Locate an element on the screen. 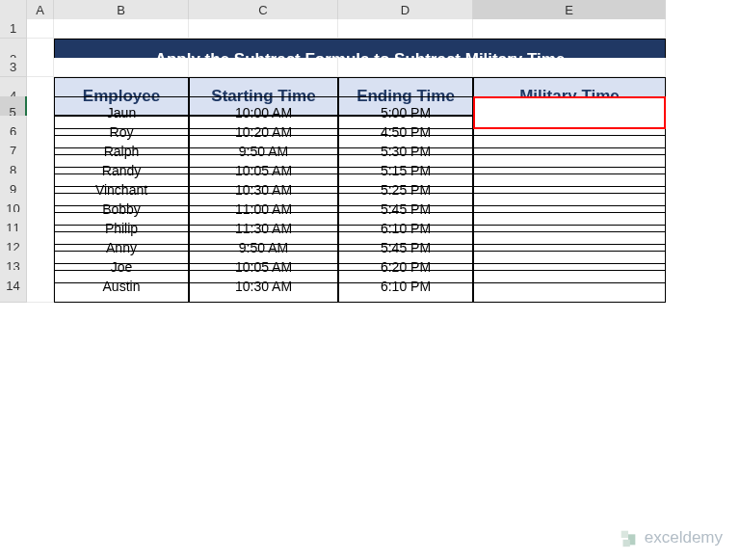 The height and width of the screenshot is (560, 740). row-header-14: 14 is located at coordinates (13, 286).